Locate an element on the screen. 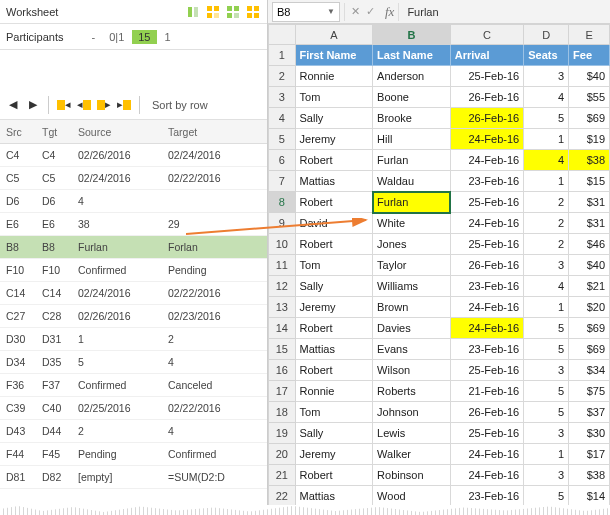  formula-value: Furlan is located at coordinates (422, 12).